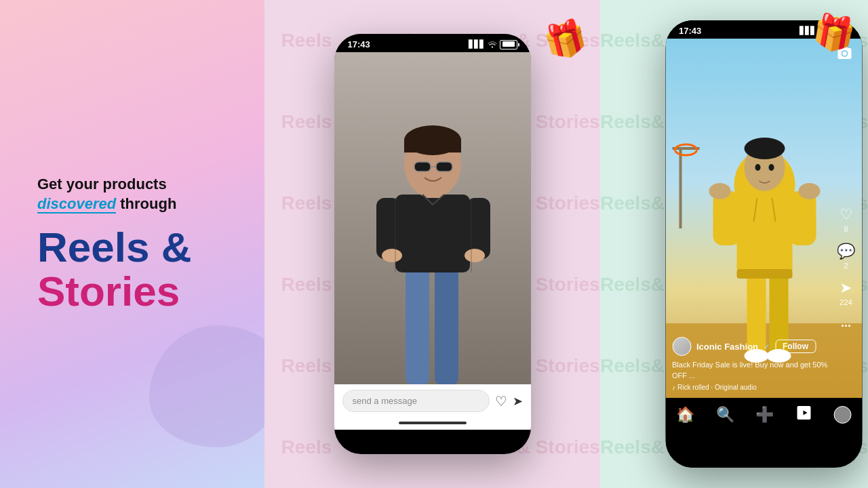  What do you see at coordinates (795, 346) in the screenshot?
I see `follow-button: Follow` at bounding box center [795, 346].